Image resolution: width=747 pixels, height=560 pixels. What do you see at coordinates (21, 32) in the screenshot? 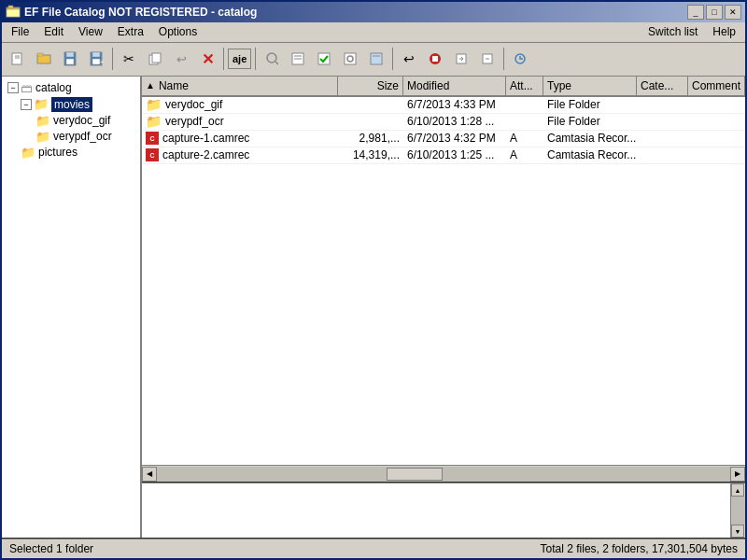
I see `menu-file: File` at bounding box center [21, 32].